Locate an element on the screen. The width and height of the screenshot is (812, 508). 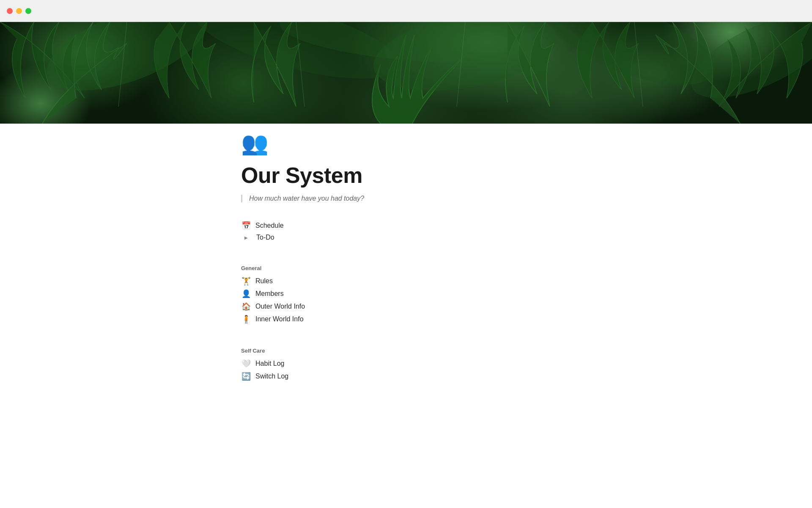
page-quote: How much water have you had today? is located at coordinates (406, 199).